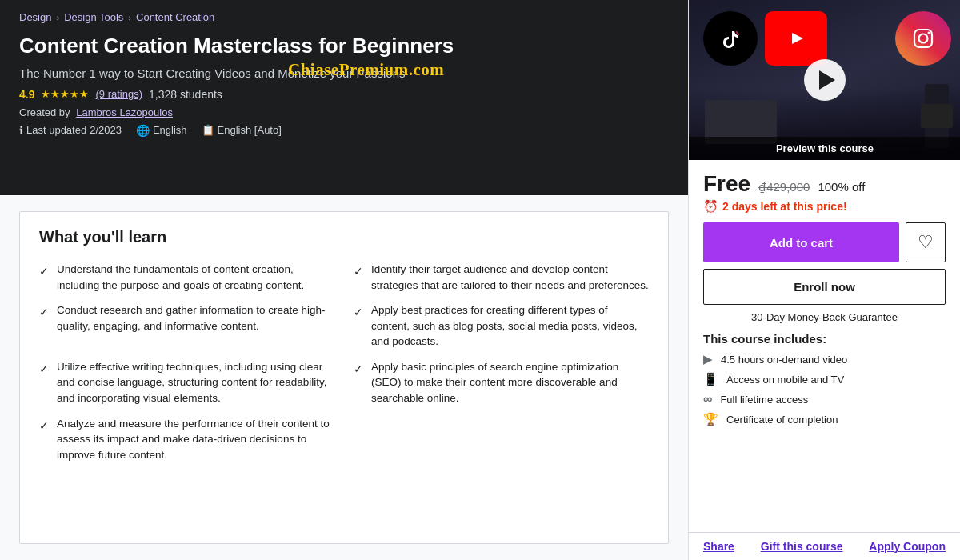  What do you see at coordinates (907, 546) in the screenshot?
I see `coupon-button: Apply Coupon` at bounding box center [907, 546].